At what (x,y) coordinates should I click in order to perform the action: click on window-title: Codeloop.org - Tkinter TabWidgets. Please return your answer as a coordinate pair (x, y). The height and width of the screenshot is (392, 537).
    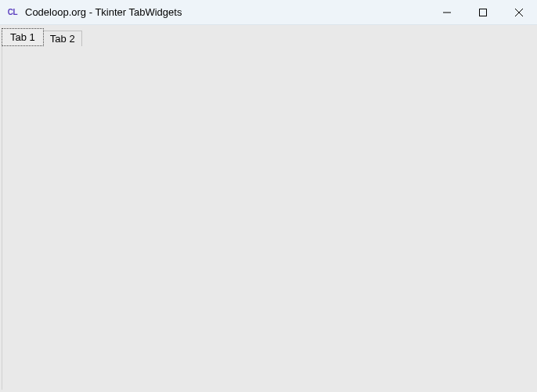
    Looking at the image, I should click on (227, 13).